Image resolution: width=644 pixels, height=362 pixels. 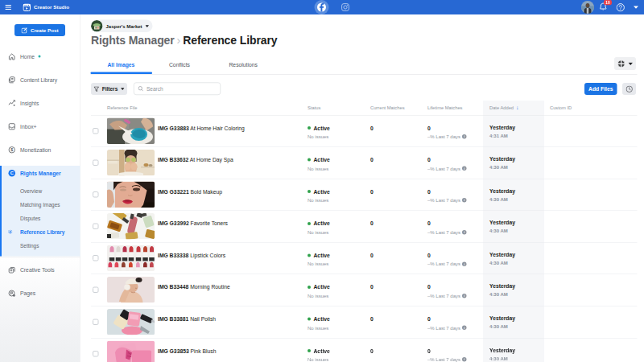 What do you see at coordinates (12, 173) in the screenshot?
I see `svg-text: C` at bounding box center [12, 173].